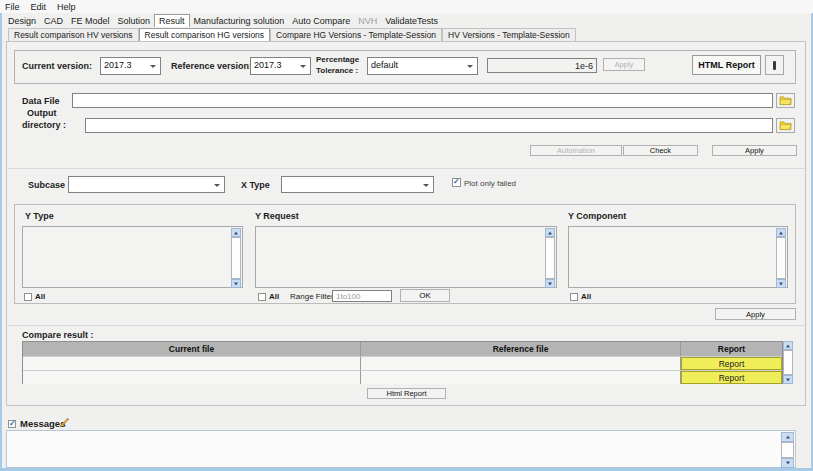 The image size is (813, 471). What do you see at coordinates (362, 296) in the screenshot?
I see `range-filter-input` at bounding box center [362, 296].